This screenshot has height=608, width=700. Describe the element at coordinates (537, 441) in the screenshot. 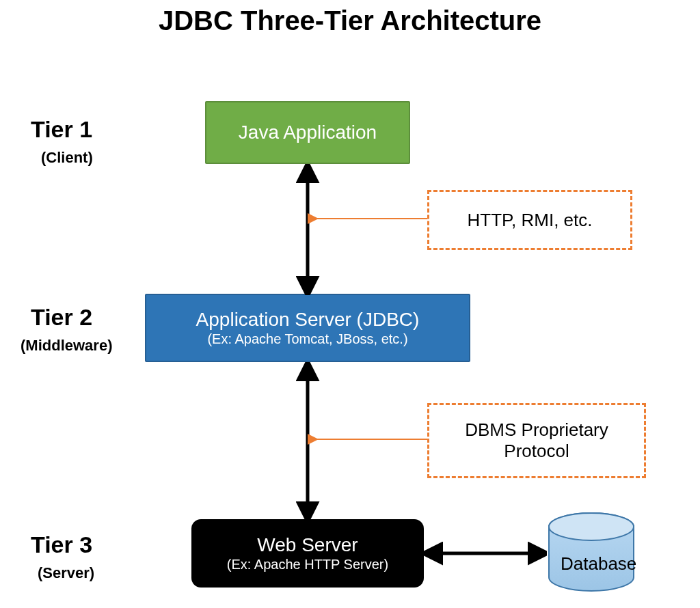

I see `protocol-callout-bottom: DBMS Proprietary Protocol` at that location.